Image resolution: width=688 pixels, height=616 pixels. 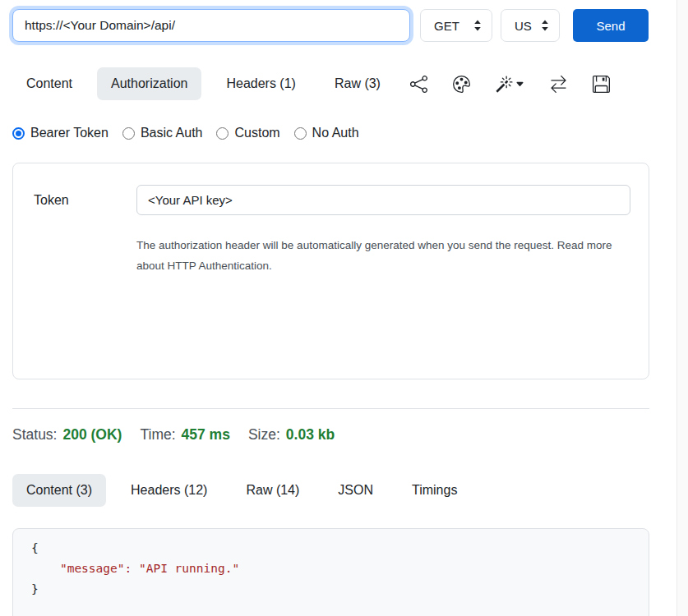 What do you see at coordinates (330, 84) in the screenshot?
I see `request-tabs-row: ContentAuthorizationHeaders (1)Raw (3)` at bounding box center [330, 84].